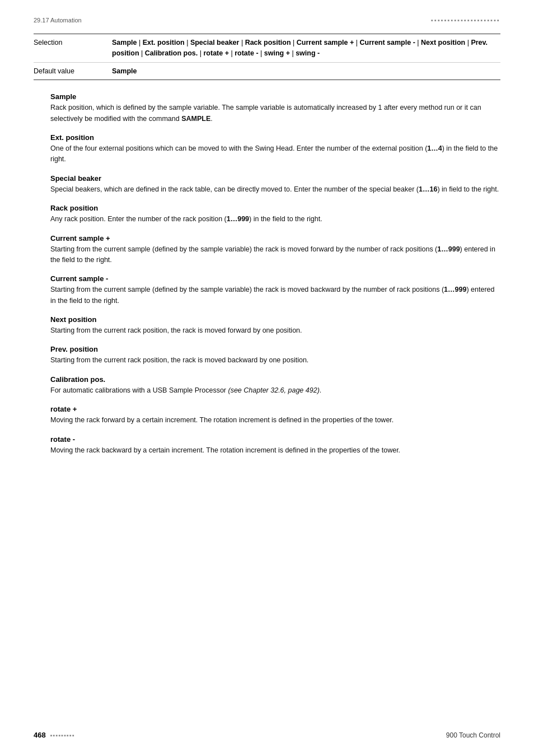 This screenshot has width=534, height=756. Describe the element at coordinates (306, 48) in the screenshot. I see `selection-value: Sample | Ext. position | Special beaker …` at that location.